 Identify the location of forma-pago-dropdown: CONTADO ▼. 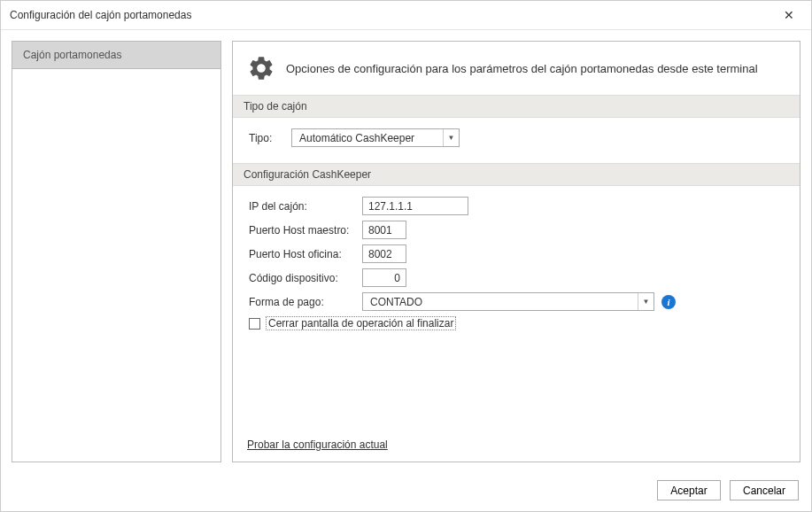
(508, 301).